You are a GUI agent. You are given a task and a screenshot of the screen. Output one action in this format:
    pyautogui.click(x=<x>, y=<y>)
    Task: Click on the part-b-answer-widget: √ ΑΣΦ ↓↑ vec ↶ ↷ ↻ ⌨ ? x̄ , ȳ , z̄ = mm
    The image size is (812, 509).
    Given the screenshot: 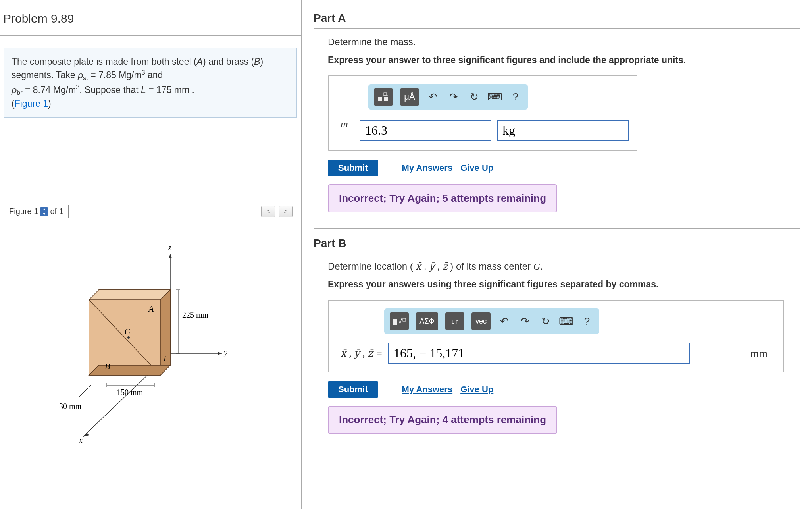 What is the action you would take?
    pyautogui.click(x=556, y=336)
    